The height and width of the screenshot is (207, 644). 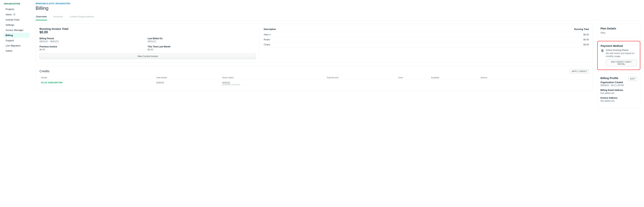 What do you see at coordinates (426, 40) in the screenshot?
I see `desc-row-realm: Realm $0.00` at bounding box center [426, 40].